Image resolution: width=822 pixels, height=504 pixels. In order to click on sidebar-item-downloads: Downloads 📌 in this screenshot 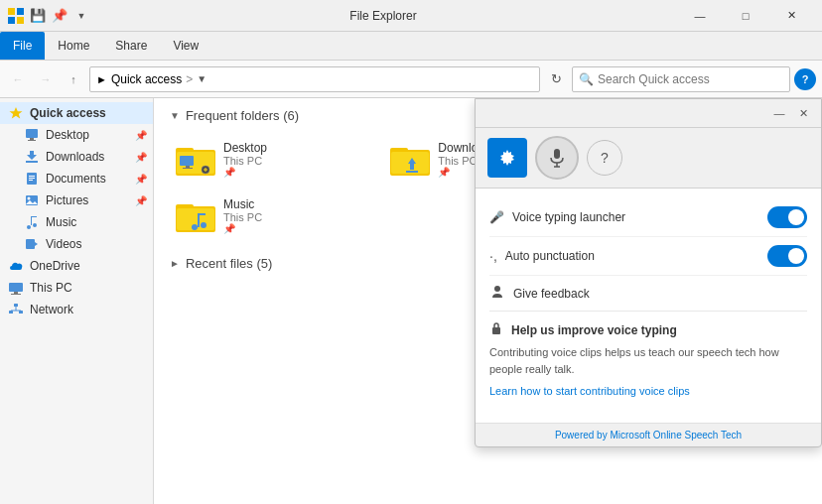, I will do `click(76, 157)`.